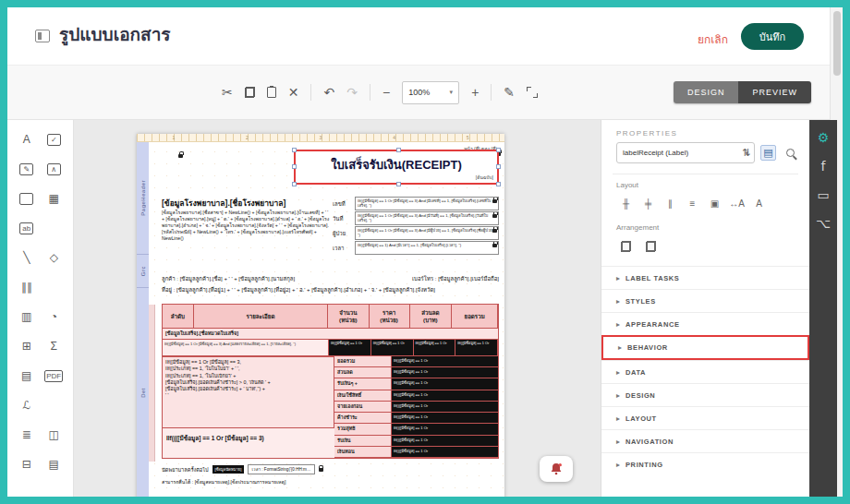 The image size is (850, 504). I want to click on section-data: ▸ DATA, so click(706, 371).